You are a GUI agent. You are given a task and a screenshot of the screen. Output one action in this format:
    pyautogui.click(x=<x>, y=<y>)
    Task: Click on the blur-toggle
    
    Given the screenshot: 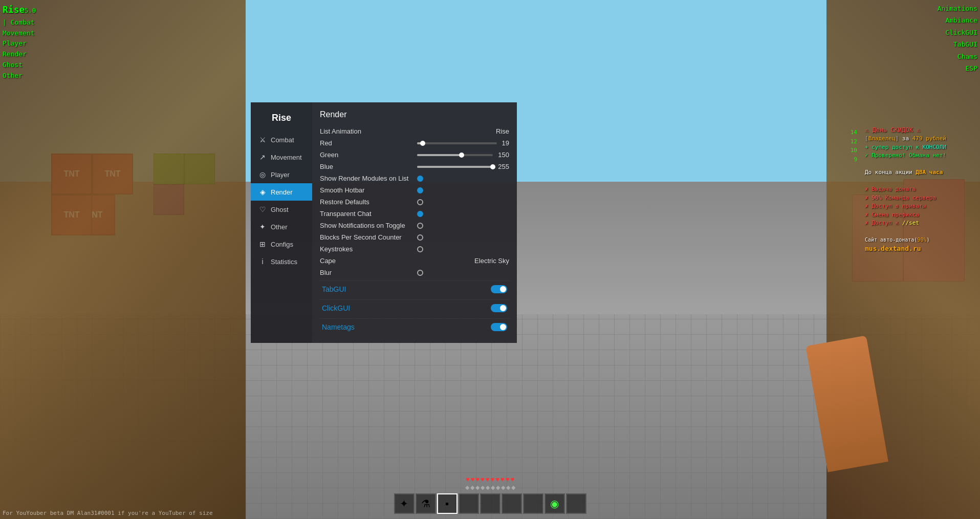 What is the action you would take?
    pyautogui.click(x=420, y=273)
    